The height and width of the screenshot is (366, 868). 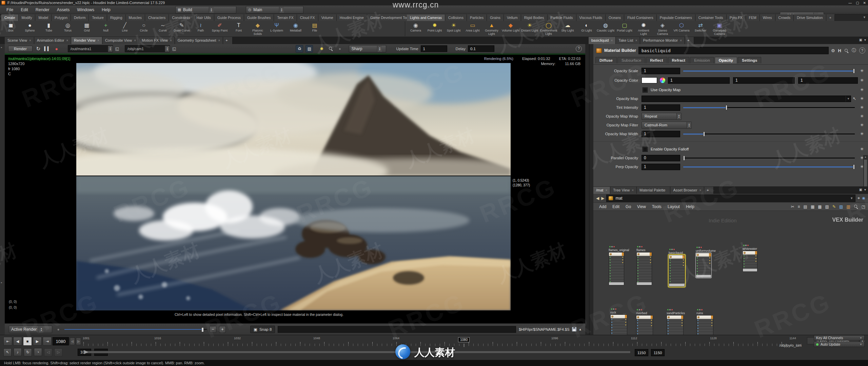 What do you see at coordinates (865, 40) in the screenshot?
I see `pane-menu-icon: ▾` at bounding box center [865, 40].